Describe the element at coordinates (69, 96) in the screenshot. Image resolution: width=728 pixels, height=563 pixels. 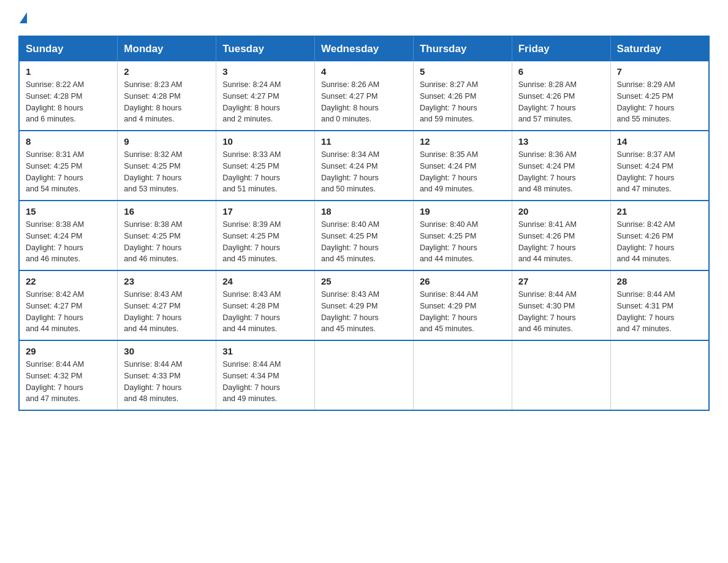
I see `calendar-cell: 1 Sunrise: 8:22 AMSunset: 4:28 PMDayligh…` at that location.